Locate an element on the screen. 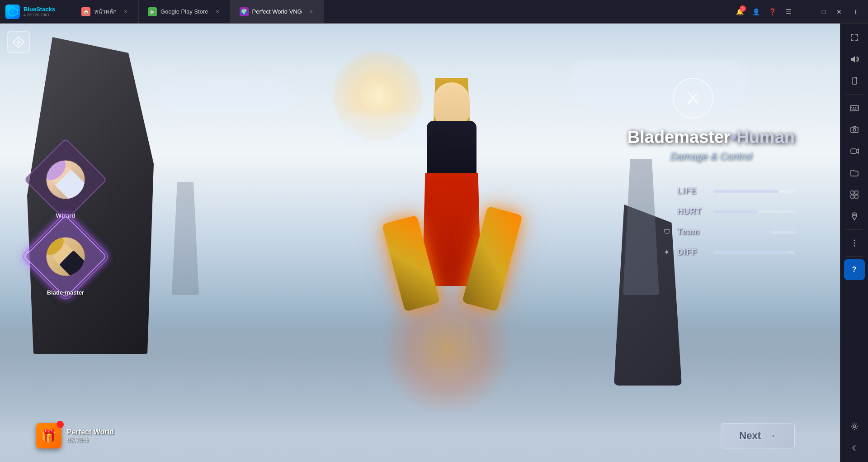 The height and width of the screenshot is (462, 868). tab-home-close: ✕ is located at coordinates (126, 12).